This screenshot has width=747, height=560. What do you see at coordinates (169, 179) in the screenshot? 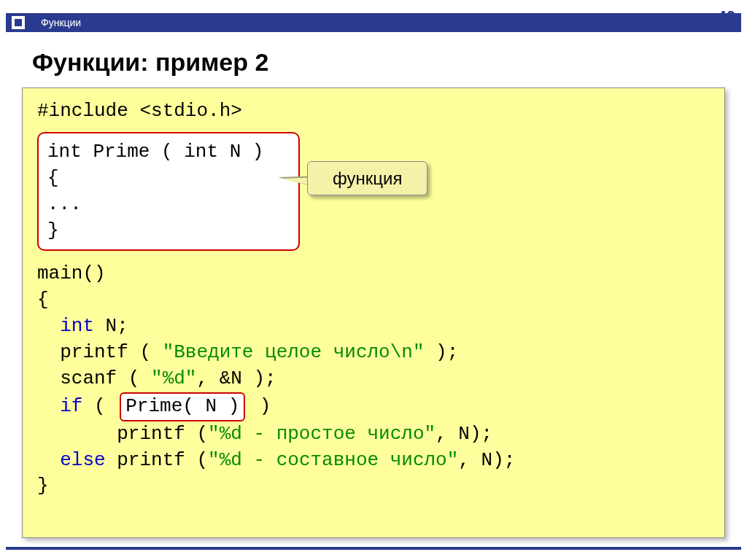
I see `fn-line-2: {` at bounding box center [169, 179].